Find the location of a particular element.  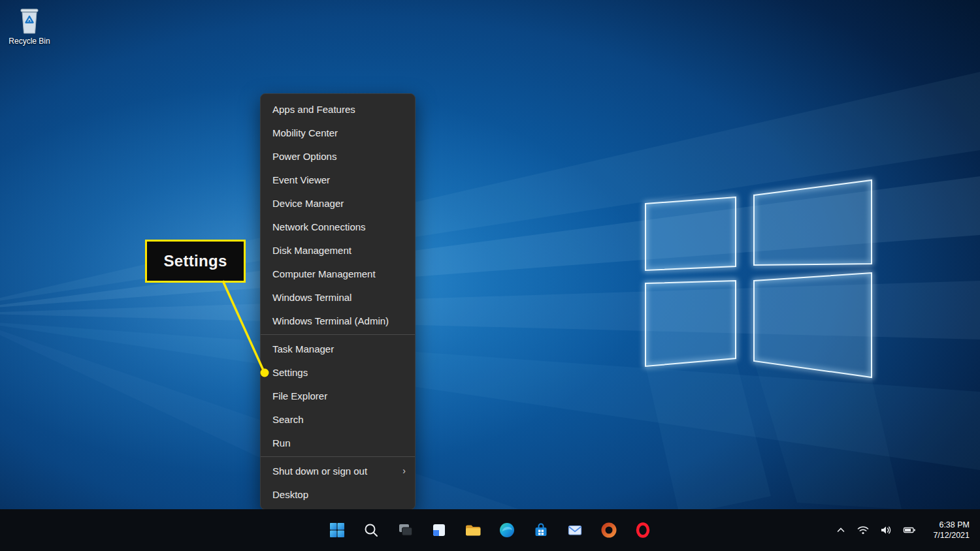

winx-menu: Apps and Features Mobility Center Power … is located at coordinates (338, 302).